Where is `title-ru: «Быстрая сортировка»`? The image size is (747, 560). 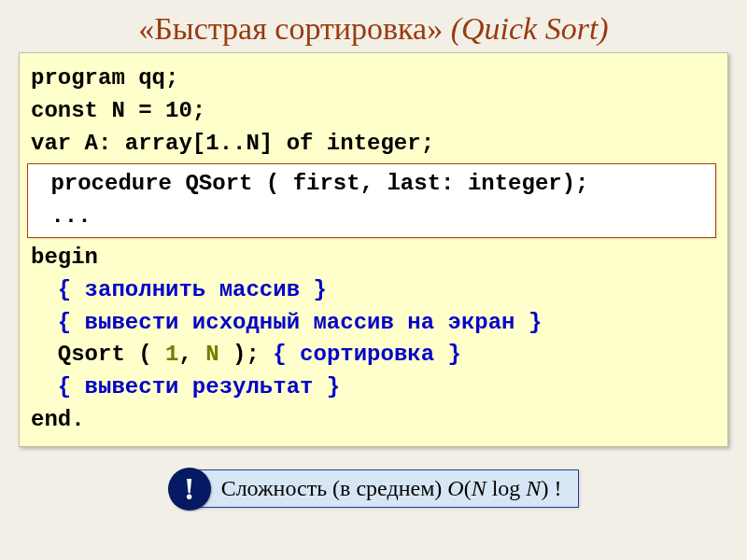 title-ru: «Быстрая сортировка» is located at coordinates (290, 28).